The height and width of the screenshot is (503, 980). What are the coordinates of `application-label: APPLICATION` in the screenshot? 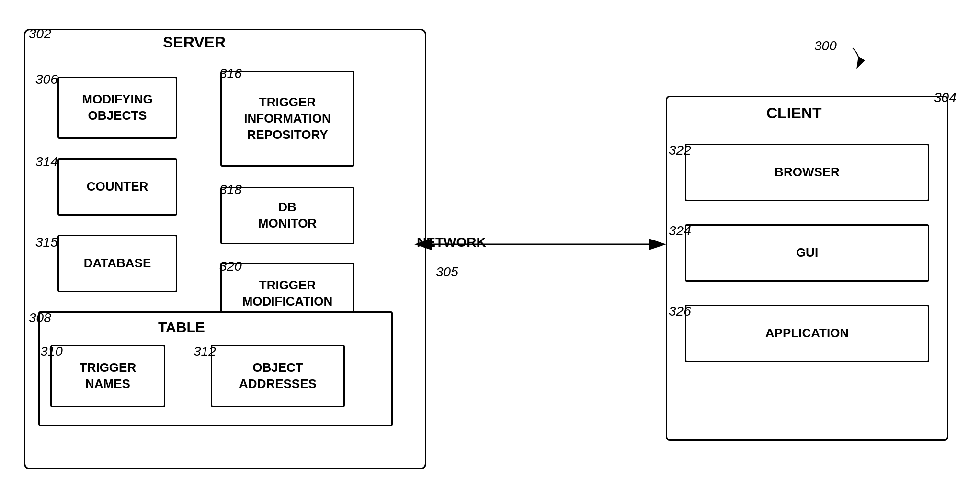 It's located at (807, 333).